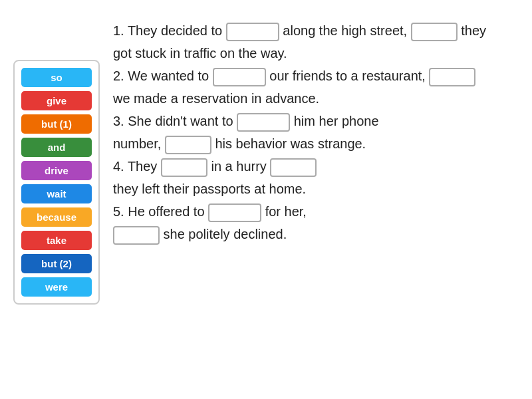  What do you see at coordinates (293, 168) in the screenshot?
I see `s4-blank2` at bounding box center [293, 168].